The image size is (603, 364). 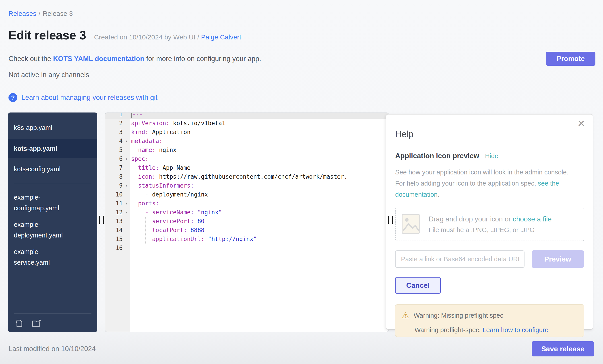 What do you see at coordinates (147, 37) in the screenshot?
I see `created-text: Created on 10/10/2024 by Web UI /` at bounding box center [147, 37].